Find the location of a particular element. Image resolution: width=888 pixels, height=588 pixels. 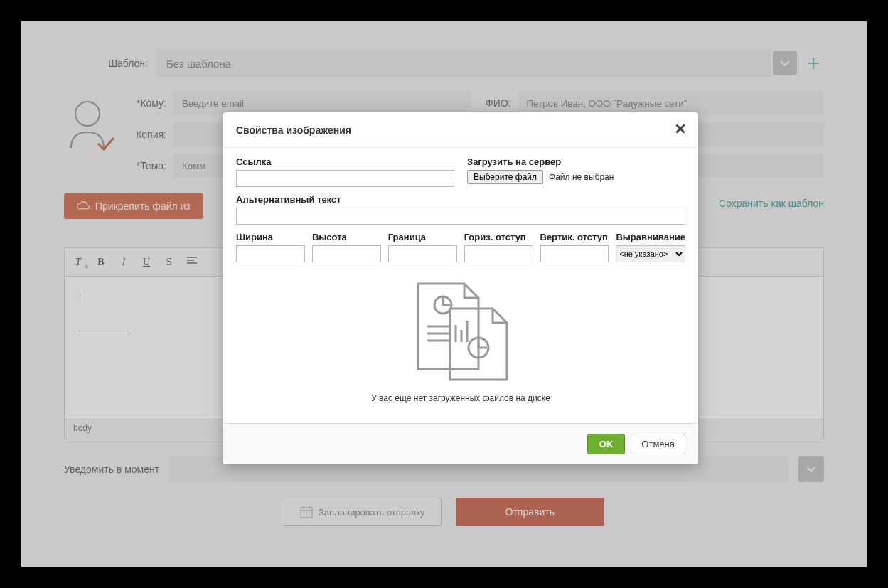

underline-button: U is located at coordinates (146, 262).